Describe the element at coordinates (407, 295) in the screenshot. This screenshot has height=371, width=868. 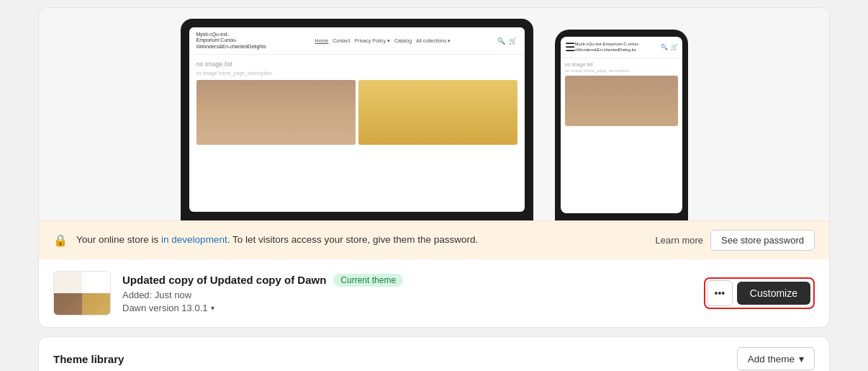
I see `theme-added: Added: Just now` at that location.